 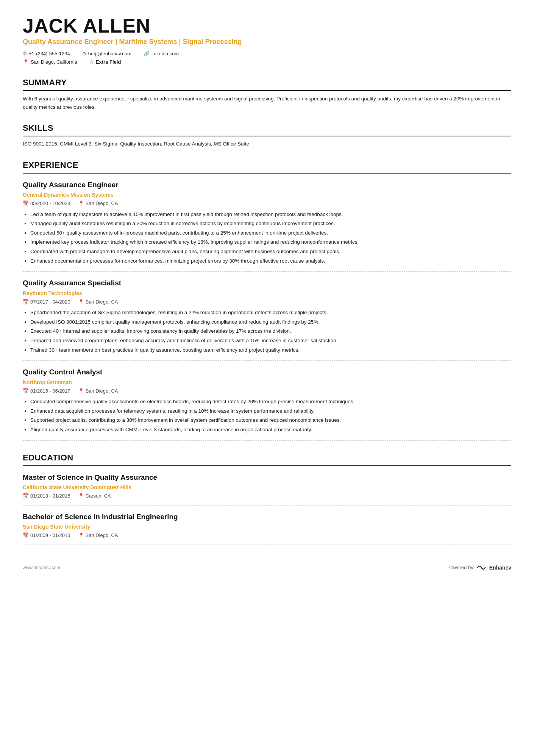 What do you see at coordinates (110, 54) in the screenshot?
I see `email-value: help@enhancv.com` at bounding box center [110, 54].